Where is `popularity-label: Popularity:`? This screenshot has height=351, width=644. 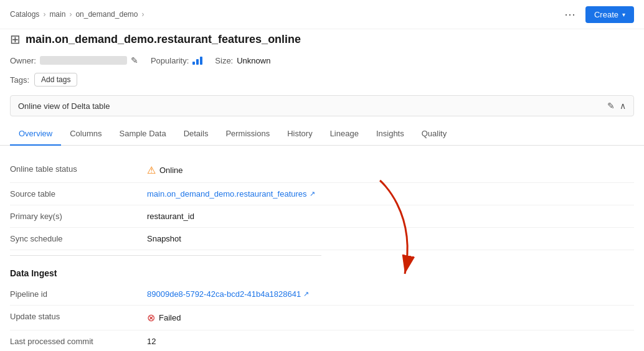
popularity-label: Popularity: is located at coordinates (169, 61).